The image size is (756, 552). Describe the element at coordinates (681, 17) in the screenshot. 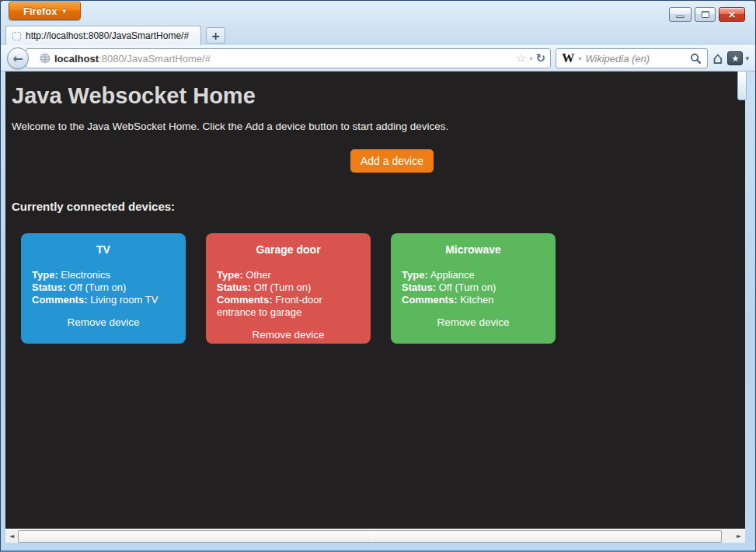

I see `minimize-icon` at that location.